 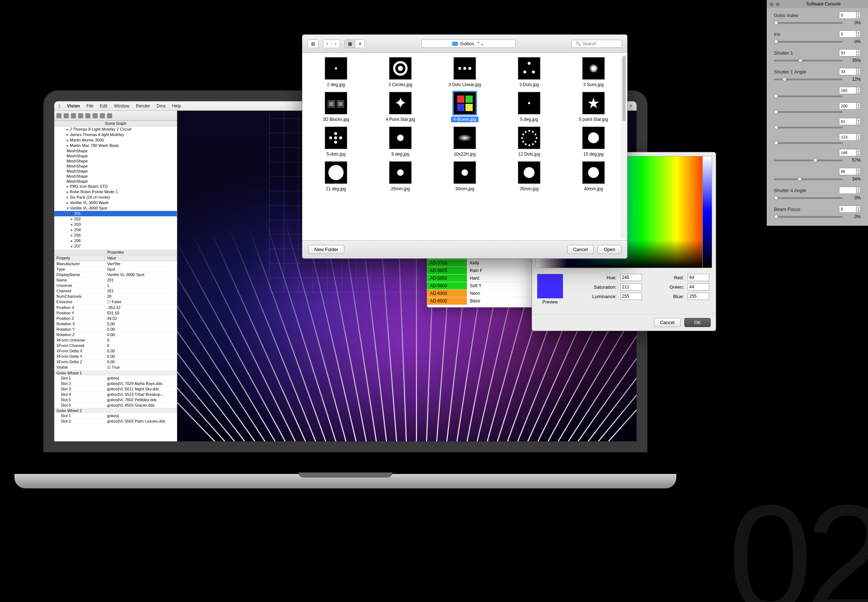 I want to click on property-value: 531.50, so click(x=141, y=313).